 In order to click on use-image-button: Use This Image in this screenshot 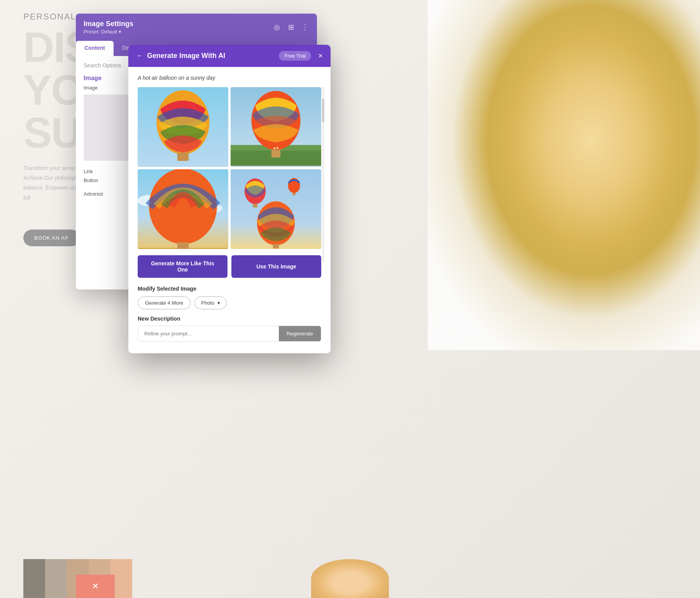, I will do `click(276, 267)`.